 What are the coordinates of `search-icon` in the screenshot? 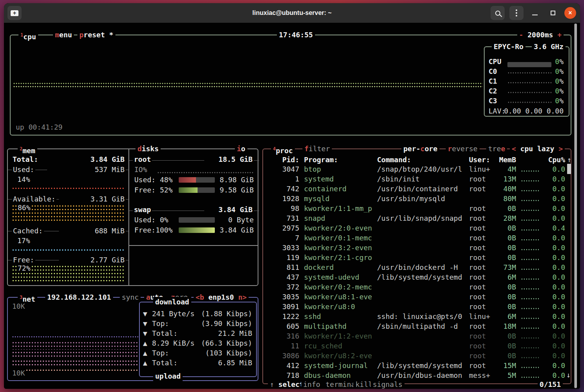 It's located at (498, 13).